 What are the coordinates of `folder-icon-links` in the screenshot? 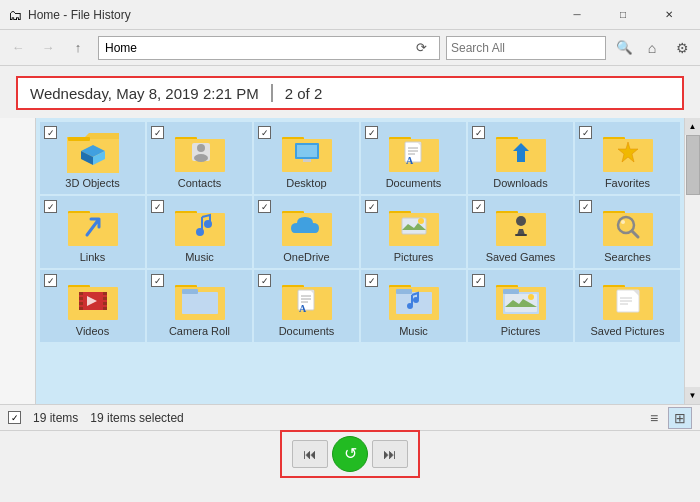 It's located at (93, 225).